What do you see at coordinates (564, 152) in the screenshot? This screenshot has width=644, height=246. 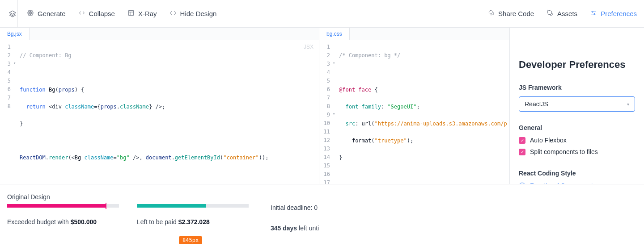 I see `split-components-label: Split components to files` at bounding box center [564, 152].